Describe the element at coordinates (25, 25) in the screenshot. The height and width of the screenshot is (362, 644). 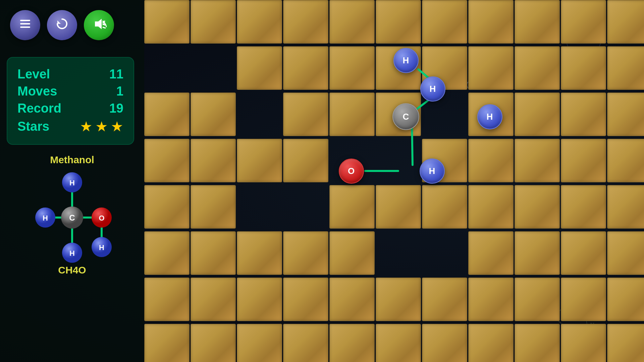
I see `menu-icon` at that location.